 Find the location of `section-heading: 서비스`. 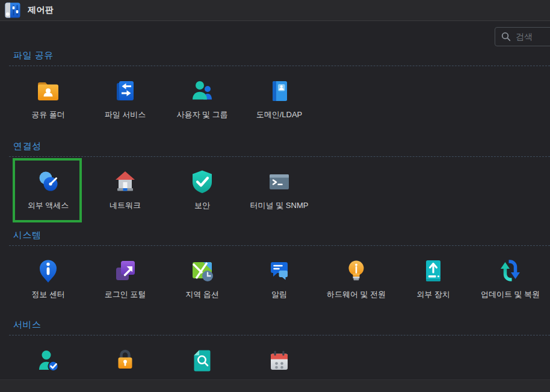

section-heading: 서비스 is located at coordinates (282, 325).